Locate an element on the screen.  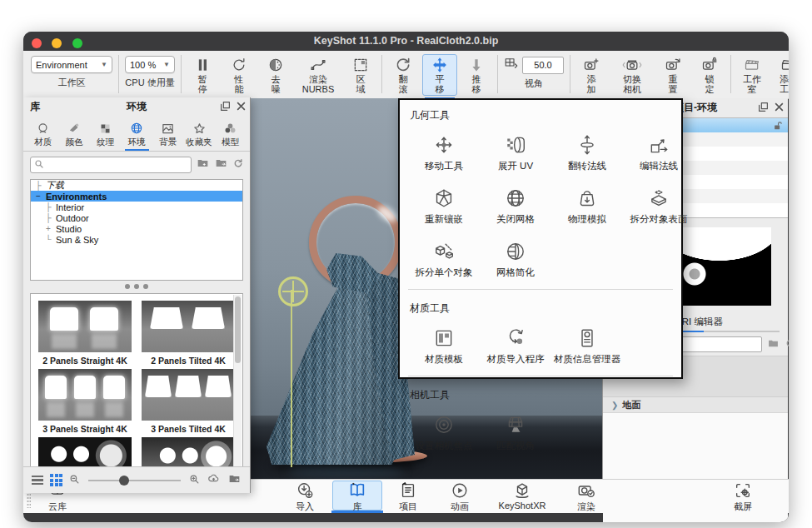
tumble-button: 翻滚 is located at coordinates (403, 75).